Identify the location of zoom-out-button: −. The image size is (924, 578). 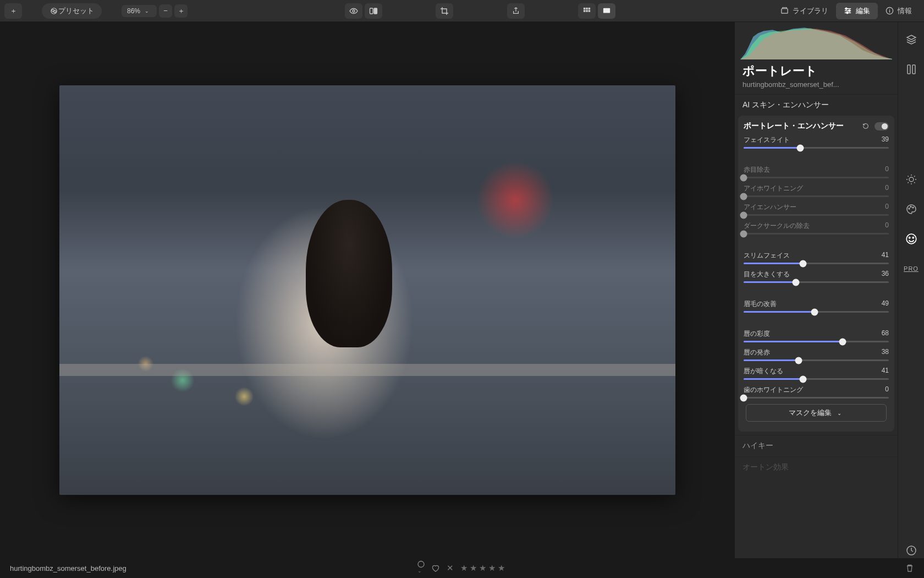
(166, 11).